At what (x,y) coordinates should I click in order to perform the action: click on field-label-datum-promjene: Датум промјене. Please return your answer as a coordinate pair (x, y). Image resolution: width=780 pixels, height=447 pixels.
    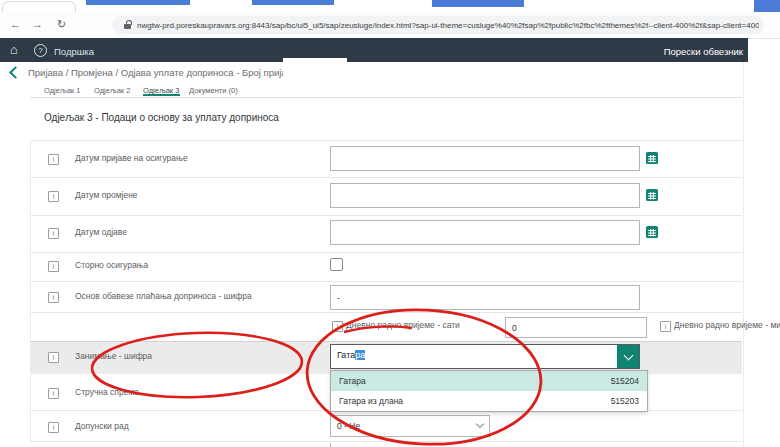
    Looking at the image, I should click on (106, 195).